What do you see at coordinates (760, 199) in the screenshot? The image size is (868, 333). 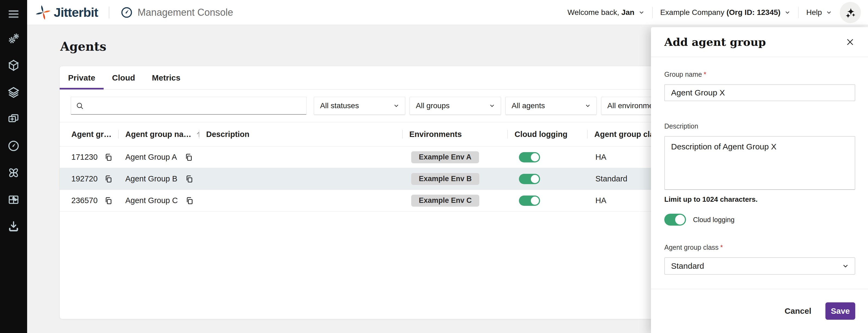 I see `character-limit-note: Limit up to 1024 characters.` at bounding box center [760, 199].